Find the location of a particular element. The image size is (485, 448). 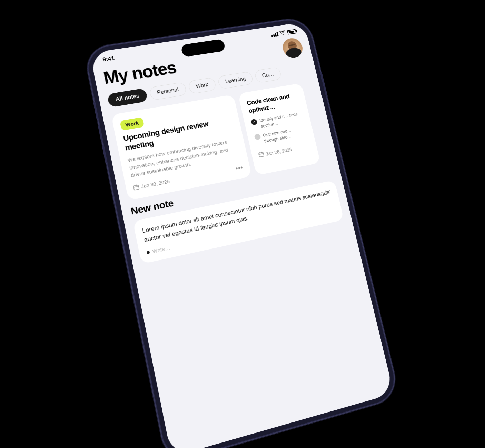

avatar is located at coordinates (293, 48).